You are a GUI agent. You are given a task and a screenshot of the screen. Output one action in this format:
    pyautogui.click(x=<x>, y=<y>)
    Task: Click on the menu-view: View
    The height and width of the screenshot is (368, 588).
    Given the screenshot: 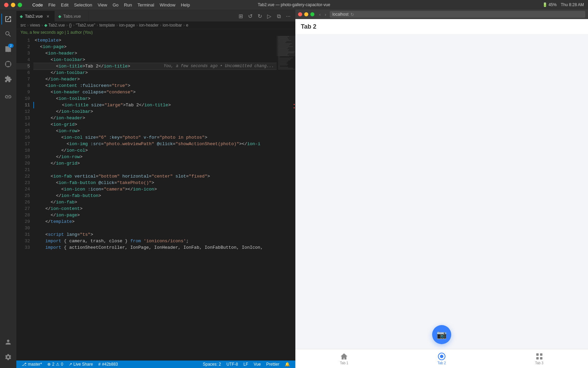 What is the action you would take?
    pyautogui.click(x=102, y=5)
    